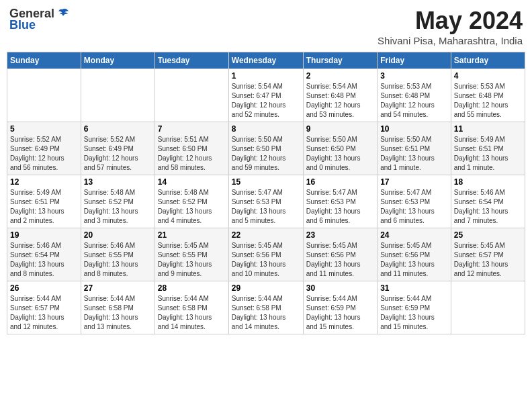 The width and height of the screenshot is (532, 411). I want to click on day-info: Sunrise: 5:50 AM Sunset: 6:50 PM Dayligh…, so click(266, 154).